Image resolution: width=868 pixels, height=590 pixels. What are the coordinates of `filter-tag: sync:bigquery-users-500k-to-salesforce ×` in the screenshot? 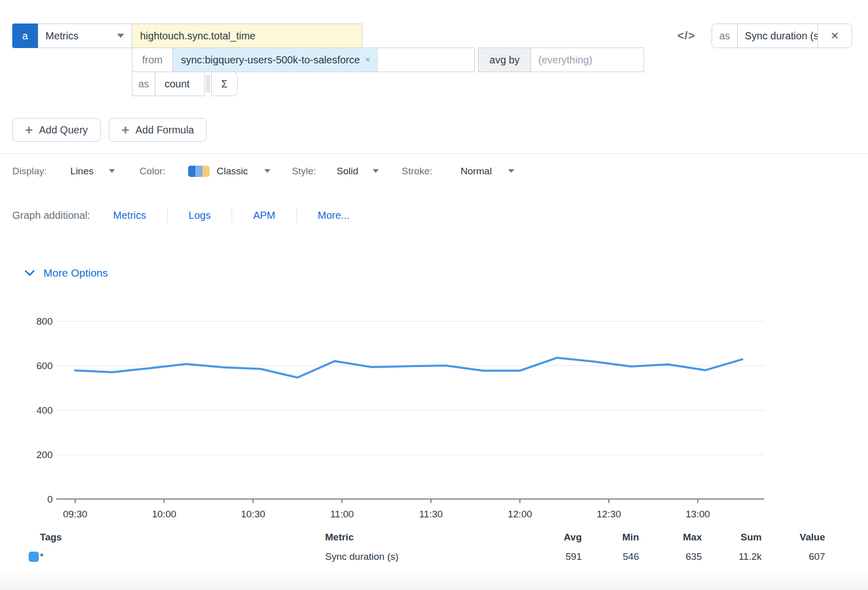 It's located at (276, 60).